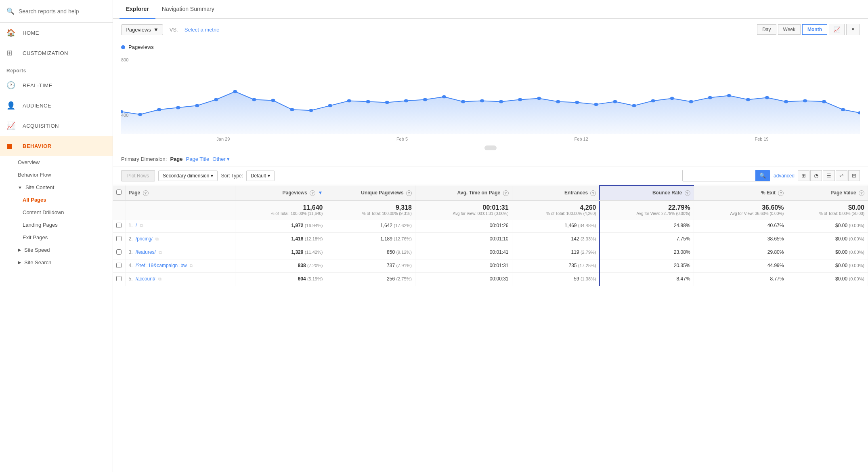 This screenshot has height=472, width=868. I want to click on sidebar-item-all-pages: All Pages, so click(57, 200).